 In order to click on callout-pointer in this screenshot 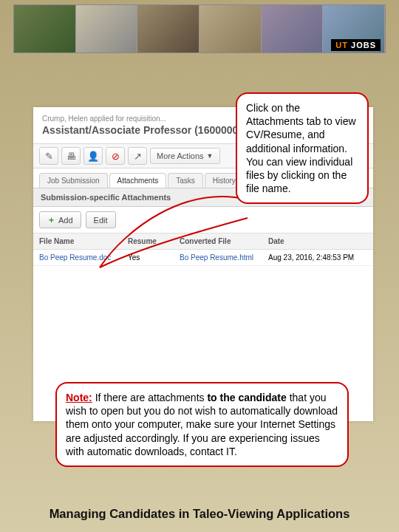, I will do `click(174, 248)`.